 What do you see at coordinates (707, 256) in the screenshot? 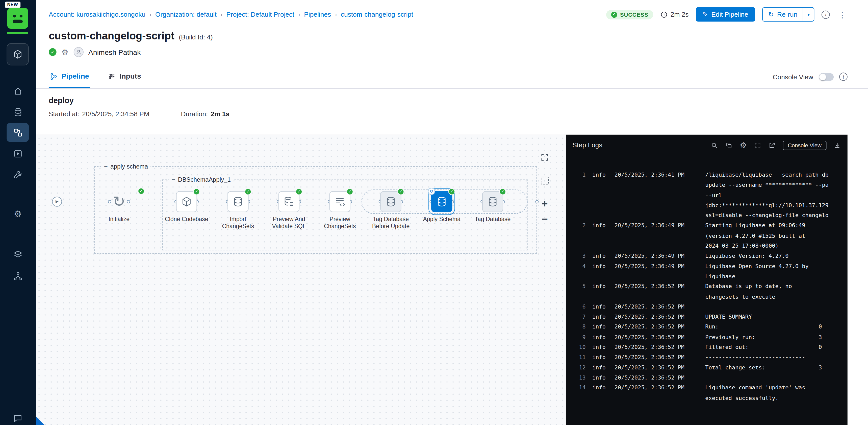
I see `log-line: 3 info 20/5/2025, 2:36:49 PM Liquibase V…` at bounding box center [707, 256].